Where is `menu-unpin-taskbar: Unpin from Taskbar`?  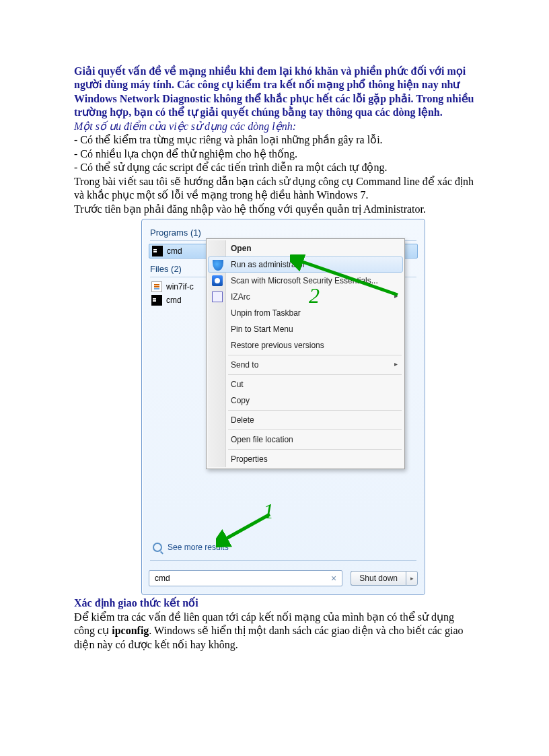 menu-unpin-taskbar: Unpin from Taskbar is located at coordinates (305, 313).